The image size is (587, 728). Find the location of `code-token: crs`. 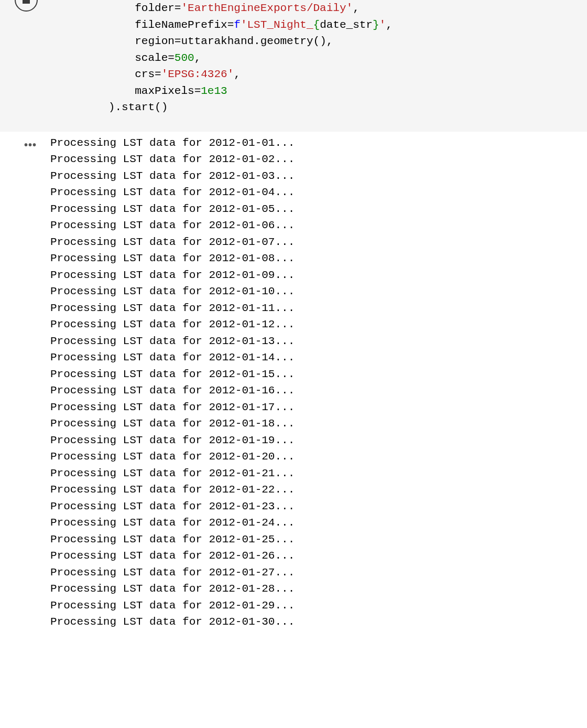

code-token: crs is located at coordinates (145, 74).